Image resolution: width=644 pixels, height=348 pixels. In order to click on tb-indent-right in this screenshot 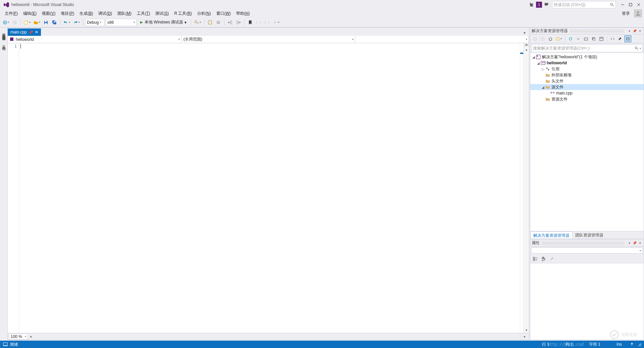, I will do `click(238, 22)`.